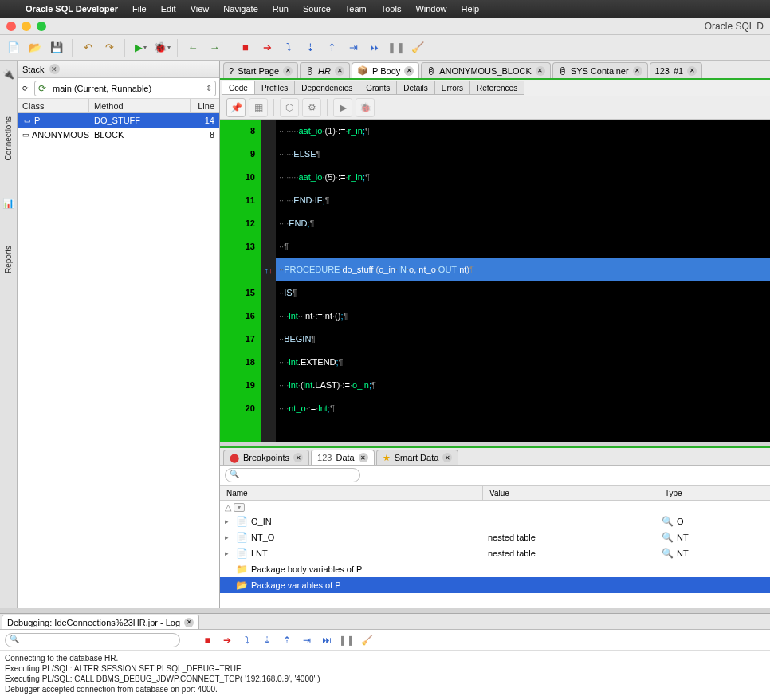 The image size is (770, 700). Describe the element at coordinates (486, 70) in the screenshot. I see `editor-tab: 🛢ANONYMOUS_BLOCK✕` at that location.